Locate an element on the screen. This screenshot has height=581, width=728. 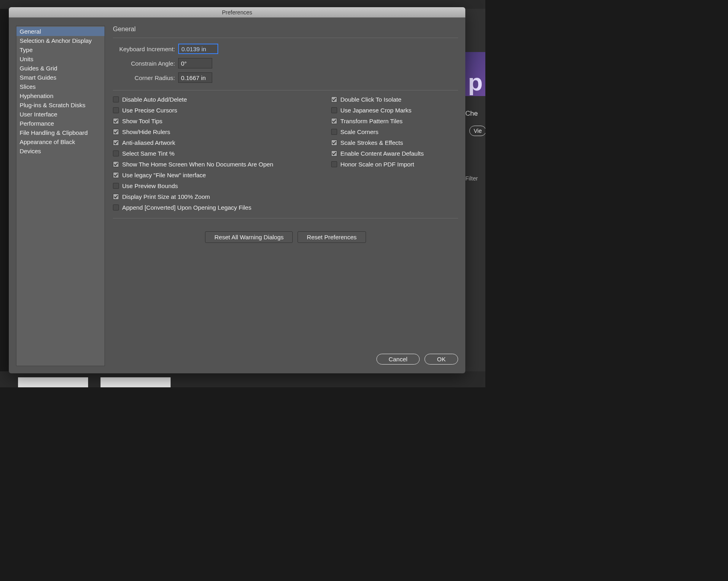
keyboard-increment-input is located at coordinates (198, 49).